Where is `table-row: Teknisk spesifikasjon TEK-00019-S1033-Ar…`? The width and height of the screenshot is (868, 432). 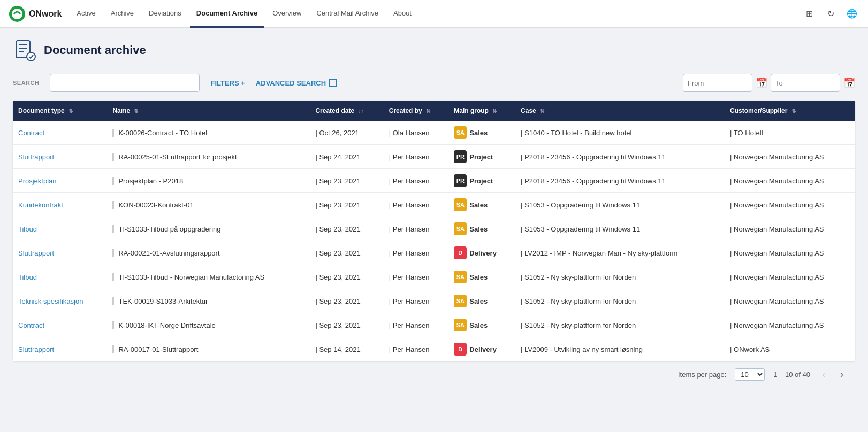 table-row: Teknisk spesifikasjon TEK-00019-S1033-Ar… is located at coordinates (434, 302).